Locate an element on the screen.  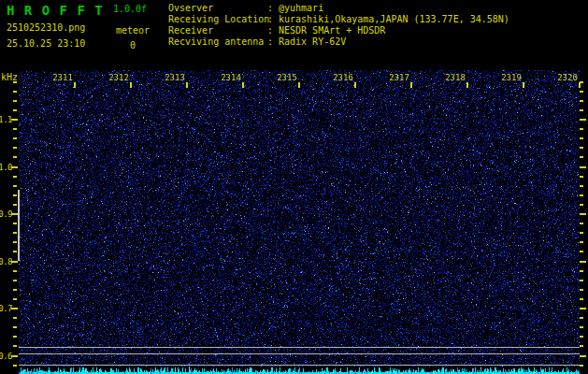
station-info-value: @yuhmari is located at coordinates (301, 7).